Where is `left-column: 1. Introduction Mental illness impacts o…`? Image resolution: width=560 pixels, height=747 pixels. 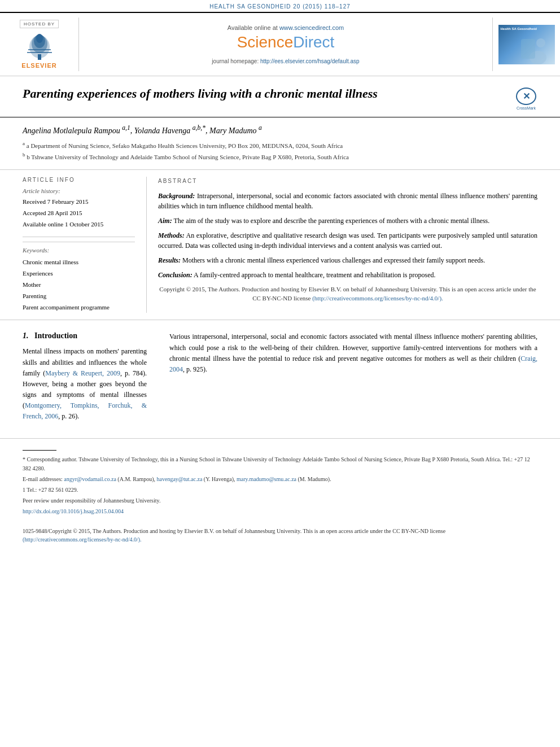
left-column: 1. Introduction Mental illness impacts o… is located at coordinates (90, 379).